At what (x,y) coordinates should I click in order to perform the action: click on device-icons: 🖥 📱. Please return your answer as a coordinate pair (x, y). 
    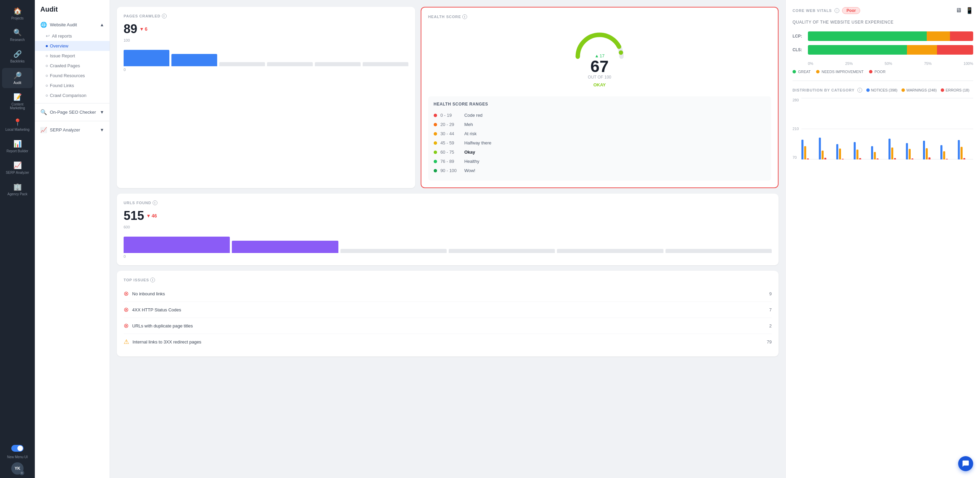
    Looking at the image, I should click on (964, 11).